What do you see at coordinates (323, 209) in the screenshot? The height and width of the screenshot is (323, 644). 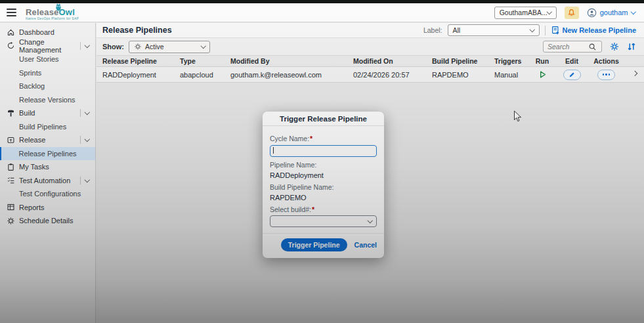 I see `select-build-label: Select build#:*` at bounding box center [323, 209].